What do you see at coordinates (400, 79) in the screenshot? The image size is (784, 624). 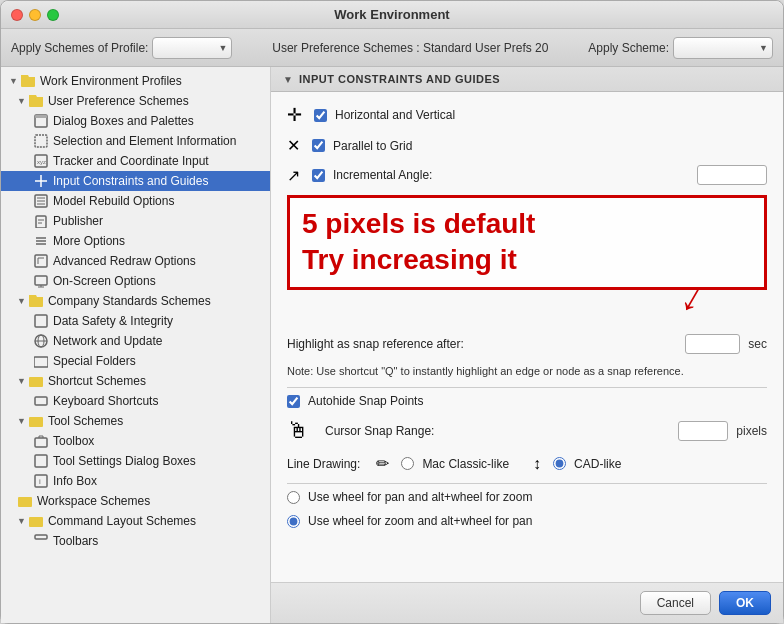 I see `panel-title: INPUT CONSTRAINTS AND GUIDES` at bounding box center [400, 79].